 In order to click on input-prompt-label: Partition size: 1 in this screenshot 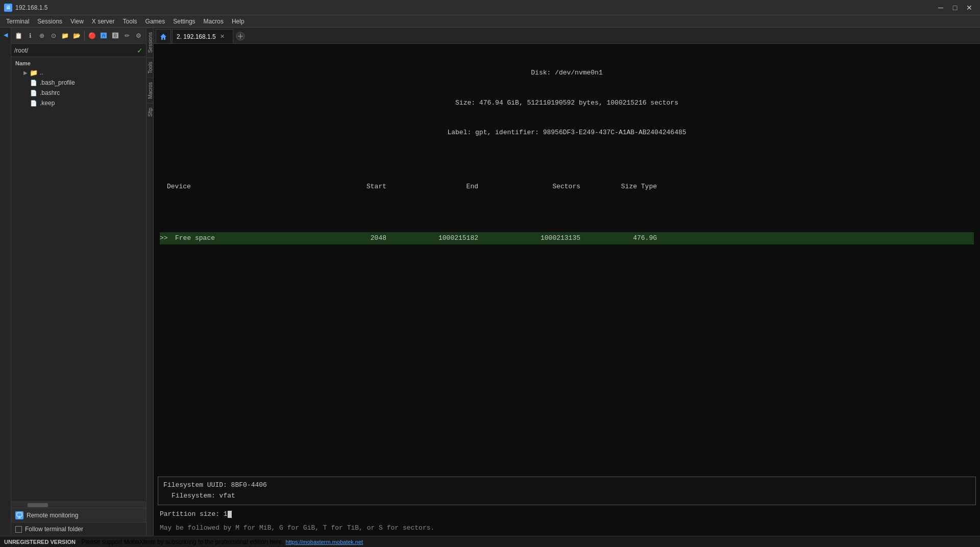, I will do `click(194, 514)`.